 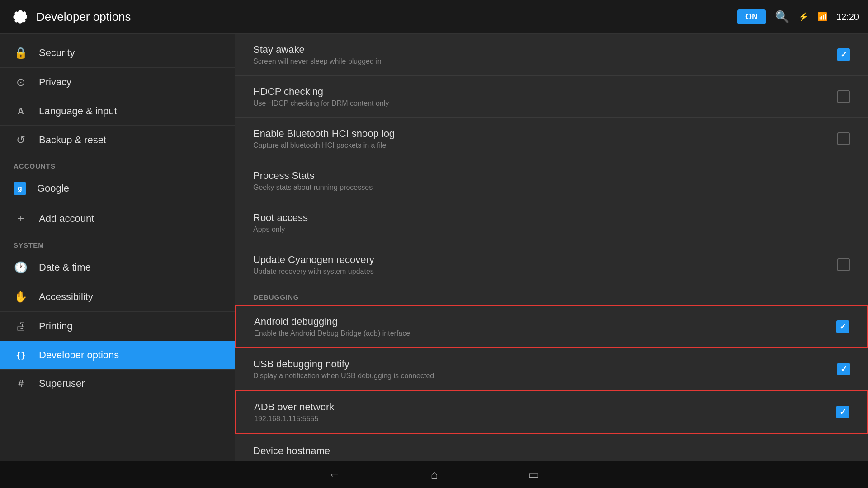 I want to click on android-debugging-text: Android debugging Enable the Android Deb…, so click(x=545, y=327).